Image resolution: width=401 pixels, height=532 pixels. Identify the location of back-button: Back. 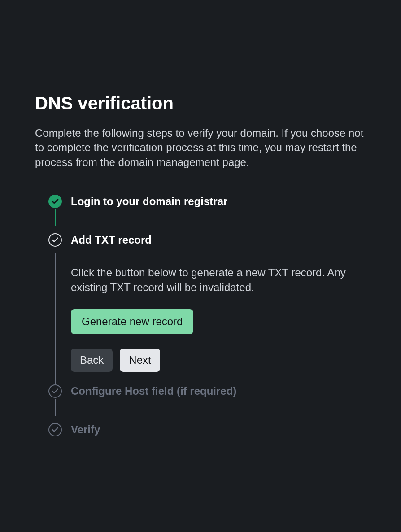
(92, 360).